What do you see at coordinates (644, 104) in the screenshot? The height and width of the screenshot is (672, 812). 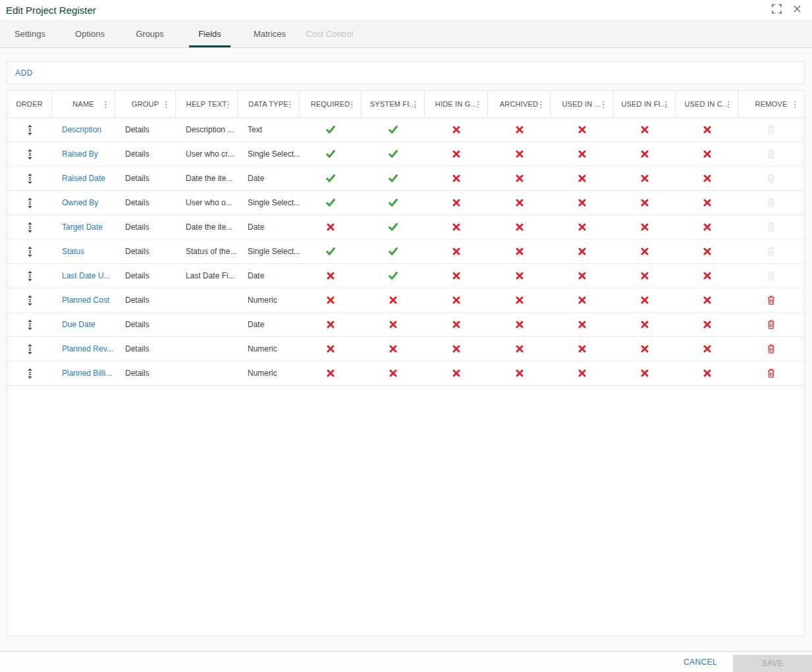 I see `column-header-used-in-fi: USED IN FI...⋮` at bounding box center [644, 104].